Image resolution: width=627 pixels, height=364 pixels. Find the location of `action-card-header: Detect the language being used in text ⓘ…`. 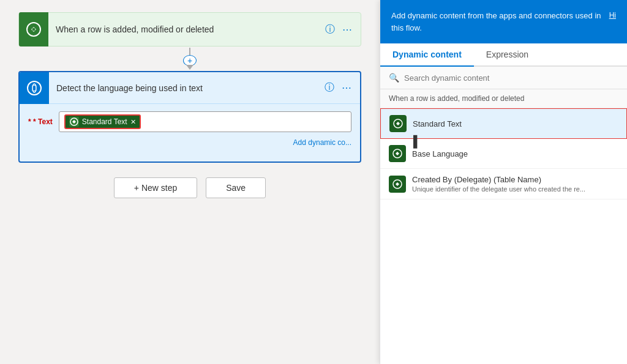

action-card-header: Detect the language being used in text ⓘ… is located at coordinates (190, 88).